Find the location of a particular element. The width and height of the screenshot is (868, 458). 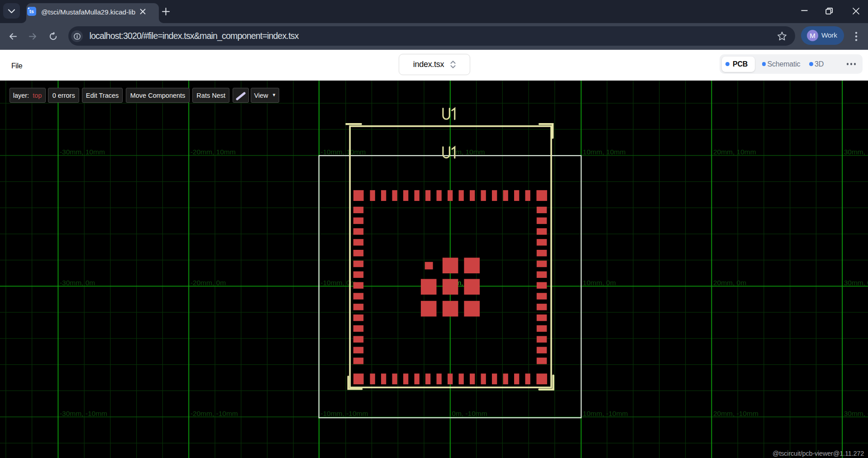

svg-text: -20mm, 0m is located at coordinates (208, 282).